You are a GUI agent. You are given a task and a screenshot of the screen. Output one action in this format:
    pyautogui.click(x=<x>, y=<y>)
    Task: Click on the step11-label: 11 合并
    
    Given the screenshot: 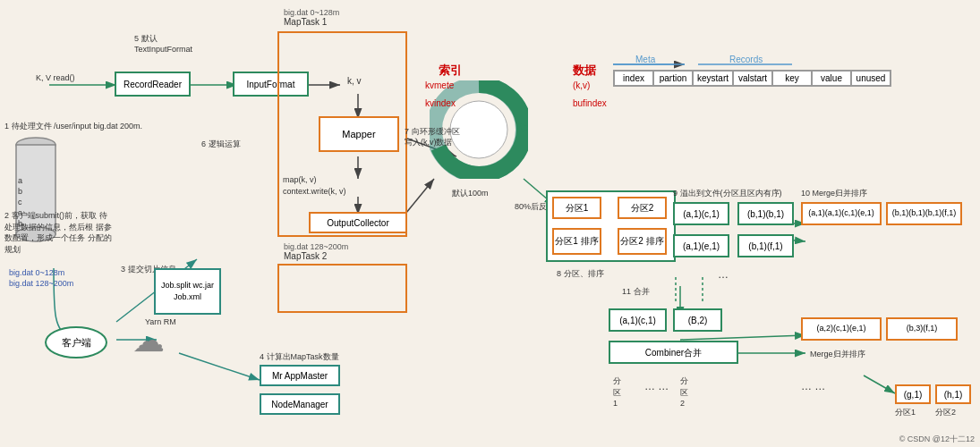 What is the action you would take?
    pyautogui.click(x=635, y=291)
    